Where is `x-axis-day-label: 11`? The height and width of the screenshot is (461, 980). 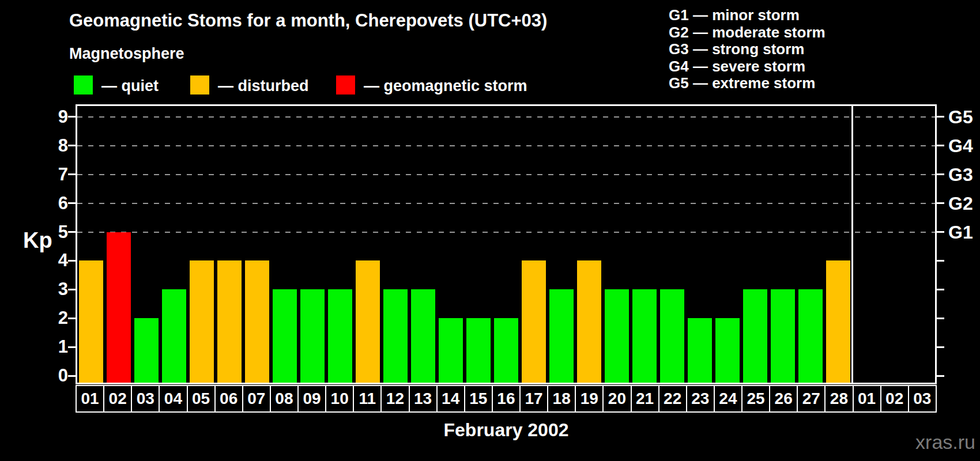 x-axis-day-label: 11 is located at coordinates (367, 399).